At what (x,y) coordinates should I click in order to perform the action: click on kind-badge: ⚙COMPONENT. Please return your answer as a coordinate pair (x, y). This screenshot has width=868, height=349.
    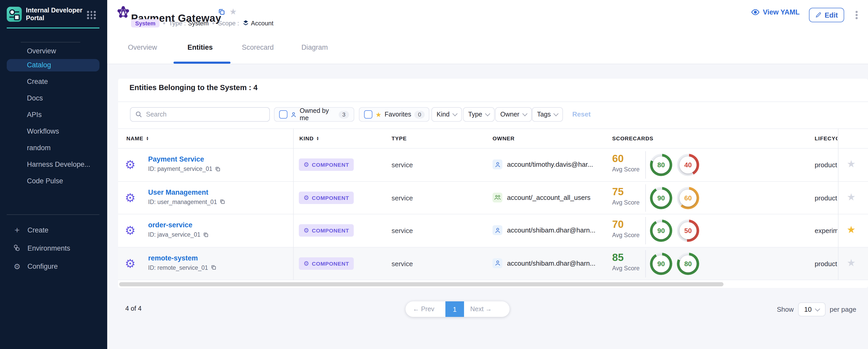
    Looking at the image, I should click on (326, 197).